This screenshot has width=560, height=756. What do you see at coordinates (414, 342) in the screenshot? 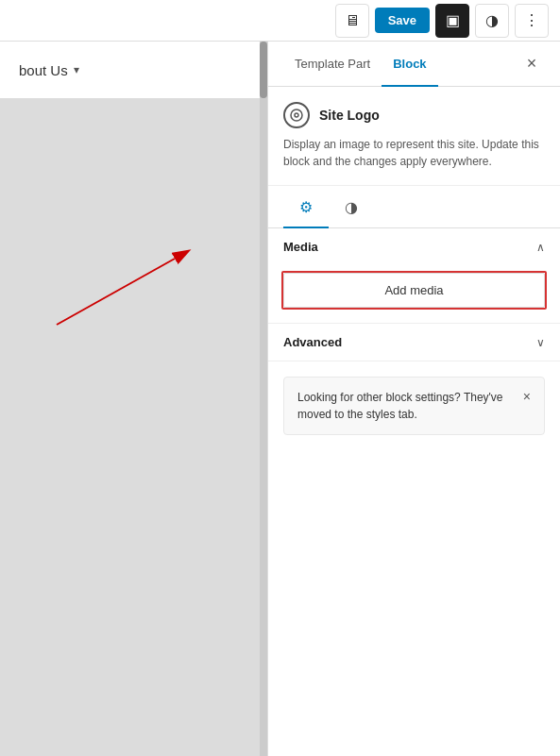
I see `section-advanced-header: Advanced ∨` at bounding box center [414, 342].